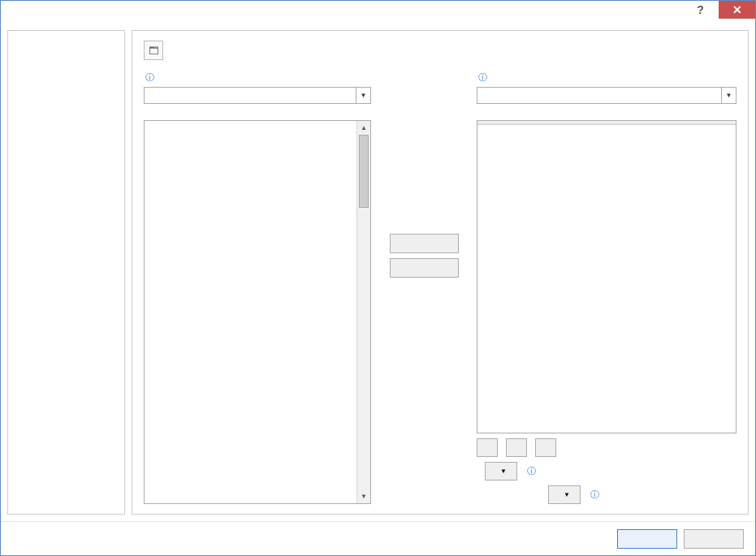  What do you see at coordinates (257, 78) in the screenshot?
I see `choose-commands-label: ⓘ` at bounding box center [257, 78].